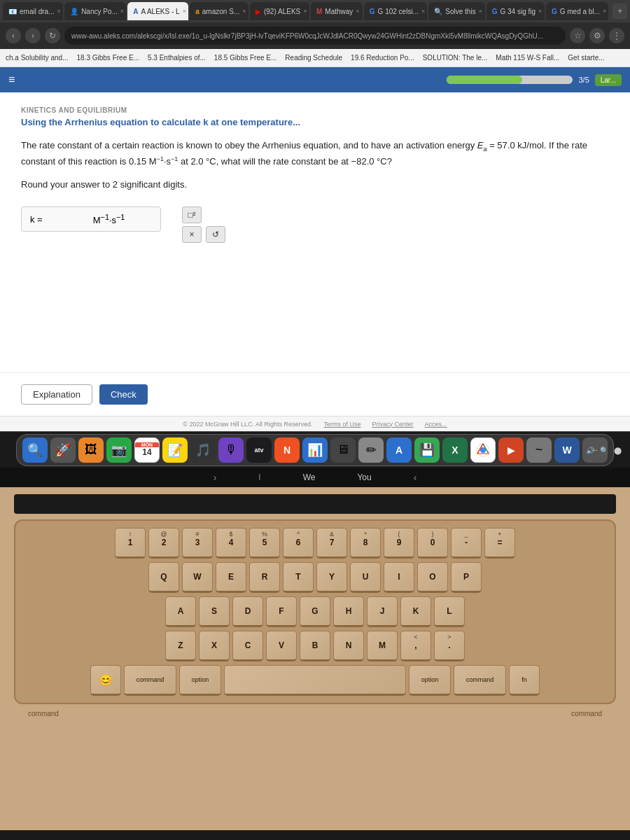 The height and width of the screenshot is (840, 630). I want to click on menu-button: ⋮, so click(617, 36).